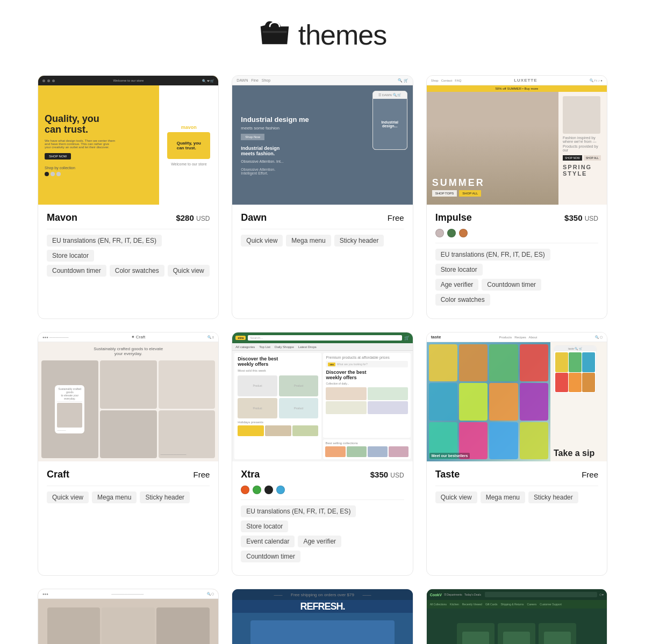 This screenshot has width=645, height=644. What do you see at coordinates (128, 497) in the screenshot?
I see `craft-tags: Quick view Mega menu Sticky header` at bounding box center [128, 497].